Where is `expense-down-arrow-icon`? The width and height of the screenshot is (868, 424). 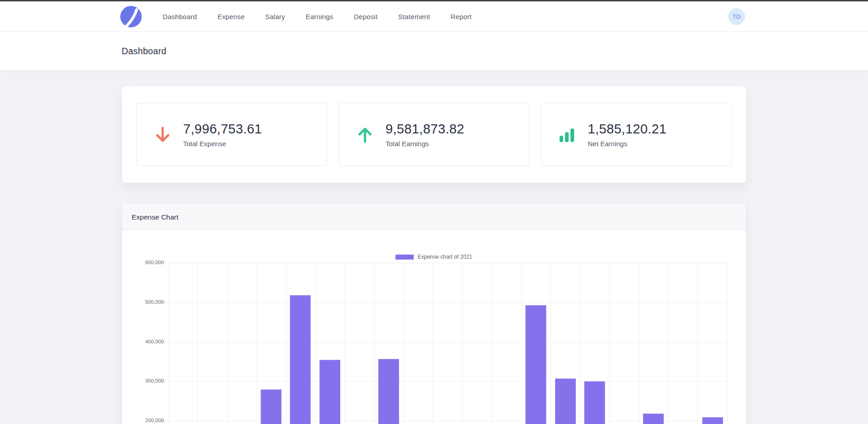 expense-down-arrow-icon is located at coordinates (163, 135).